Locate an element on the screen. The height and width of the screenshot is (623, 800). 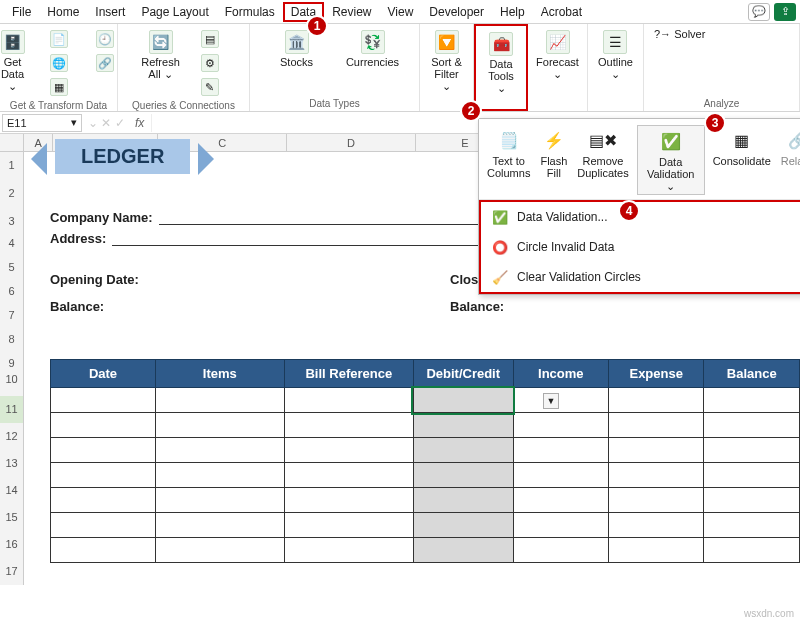
watermark: wsxdn.com is located at coordinates (769, 614).